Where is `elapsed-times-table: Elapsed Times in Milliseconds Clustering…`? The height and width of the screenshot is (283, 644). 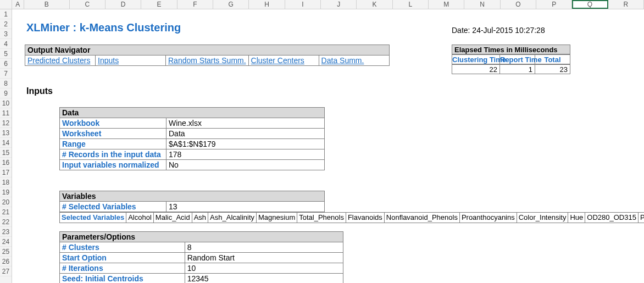
elapsed-times-table: Elapsed Times in Milliseconds Clustering… is located at coordinates (511, 59).